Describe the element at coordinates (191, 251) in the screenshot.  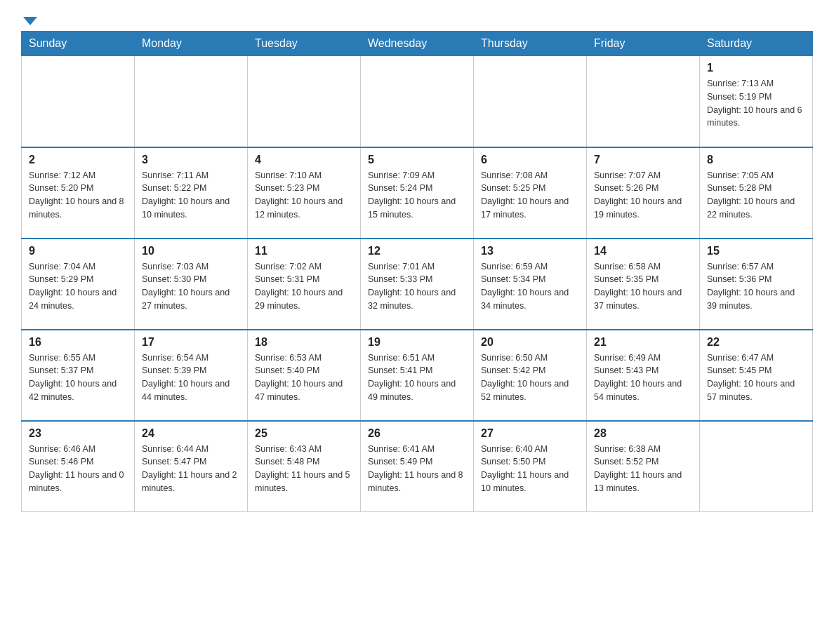
I see `day-number: 10` at that location.